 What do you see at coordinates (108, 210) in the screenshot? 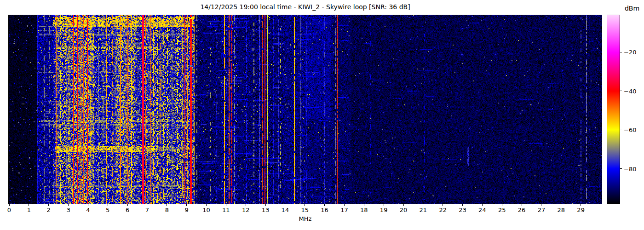
I see `x-tick-label: 5` at bounding box center [108, 210].